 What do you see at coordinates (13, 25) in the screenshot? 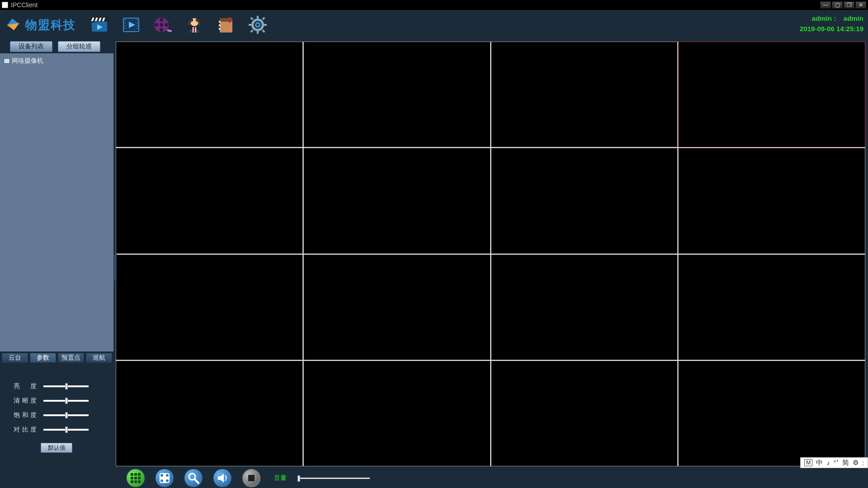
I see `brand-logo-icon` at bounding box center [13, 25].